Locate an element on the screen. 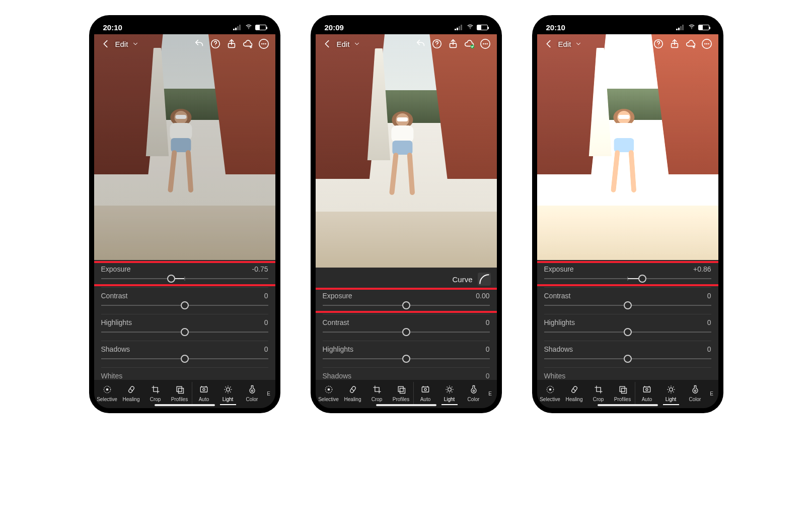 This screenshot has height=520, width=812. contrast-value: 0 is located at coordinates (266, 296).